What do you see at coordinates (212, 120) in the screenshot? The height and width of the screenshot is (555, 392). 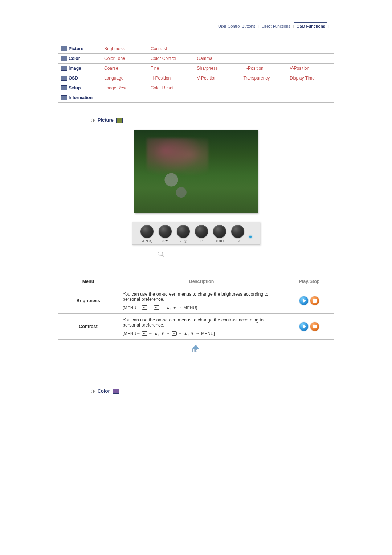 I see `section-heading-picture: ◑ Picture` at bounding box center [212, 120].